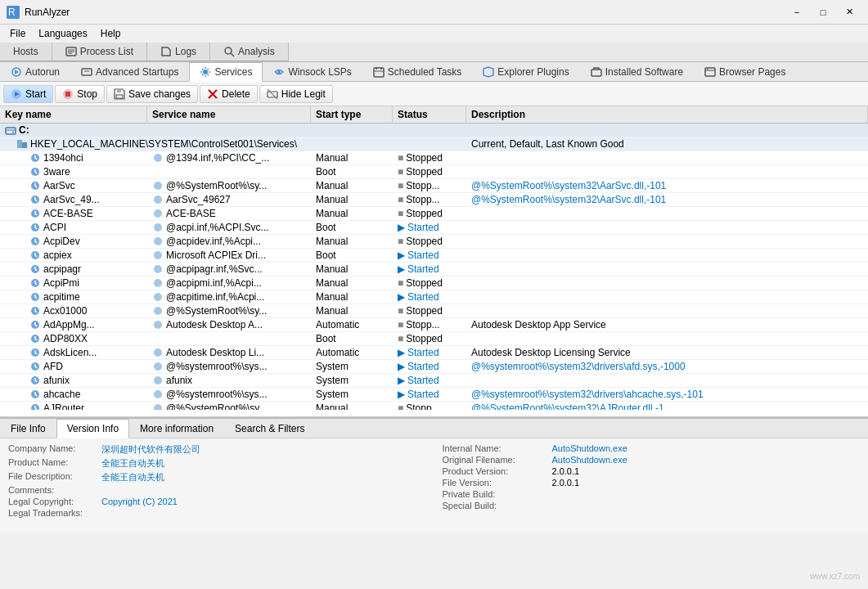  What do you see at coordinates (434, 144) in the screenshot?
I see `table-row: HKEY_LOCAL_MACHINE\SYSTEM\ControlSet001\…` at bounding box center [434, 144].